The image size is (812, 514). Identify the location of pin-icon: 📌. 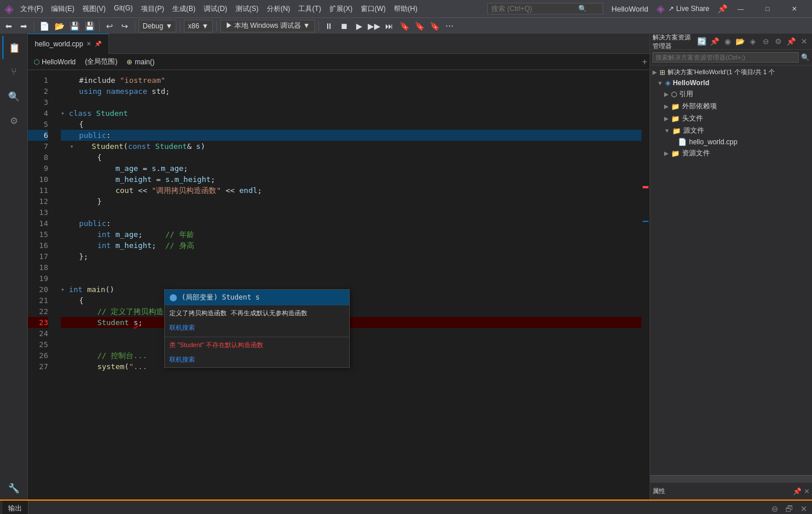
(723, 9).